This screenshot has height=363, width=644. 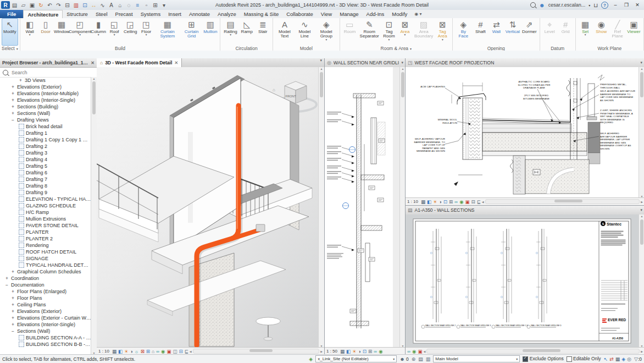 I want to click on tree-item: + Elevations (Interior-Multiple), so click(x=46, y=94).